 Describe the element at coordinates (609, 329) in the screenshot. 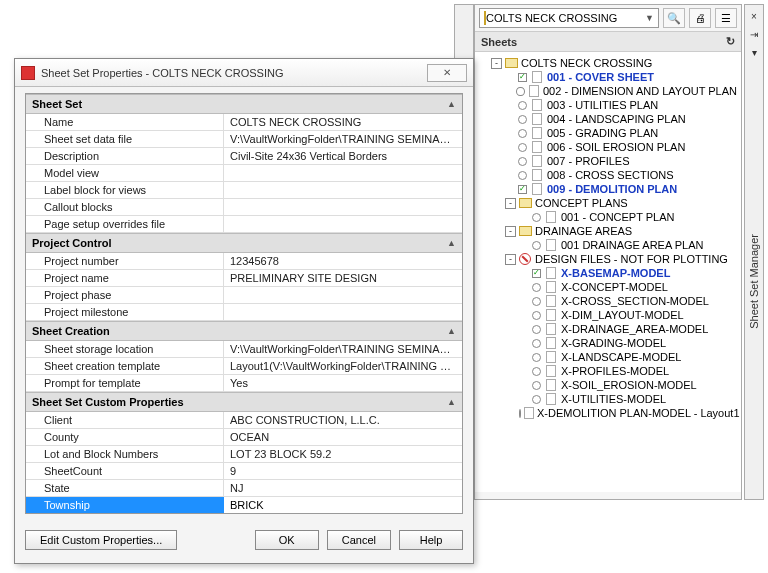

I see `tree-item: X-DRAINAGE_AREA-MODEL` at that location.